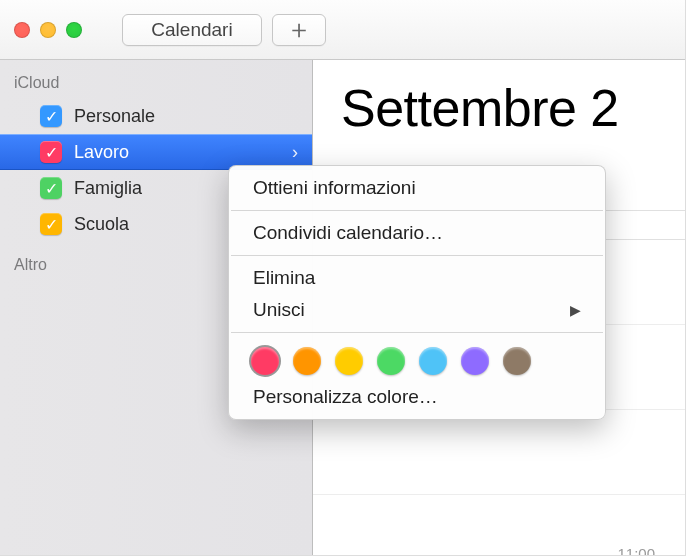 The image size is (686, 556). What do you see at coordinates (499, 99) in the screenshot?
I see `month-title: Settembre 2` at bounding box center [499, 99].